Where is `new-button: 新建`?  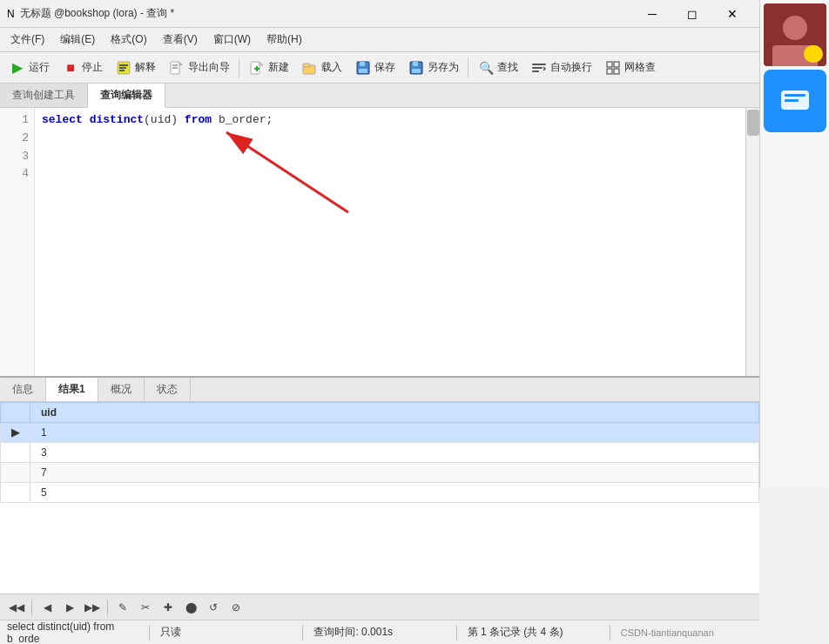
new-button: 新建 is located at coordinates (268, 68).